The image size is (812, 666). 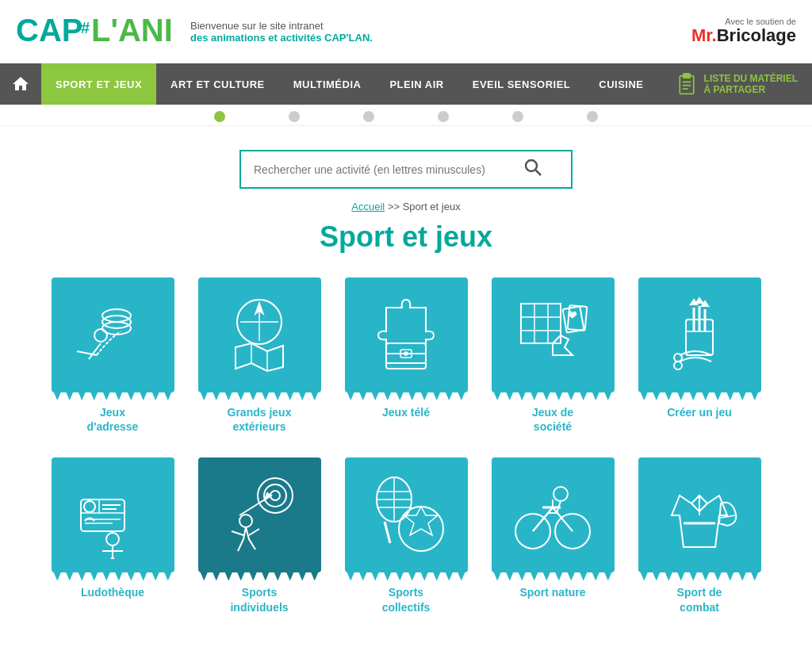 I want to click on site-header: CAP # L'ANIM Bienvenue sur le site intra…, so click(x=406, y=32).